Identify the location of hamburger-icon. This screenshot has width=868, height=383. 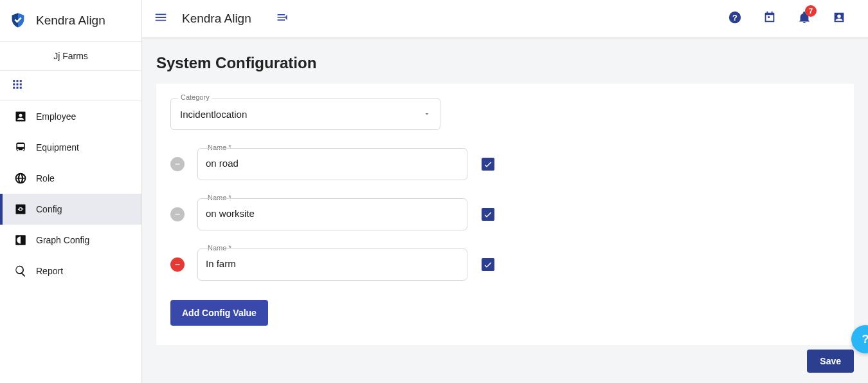
(161, 17).